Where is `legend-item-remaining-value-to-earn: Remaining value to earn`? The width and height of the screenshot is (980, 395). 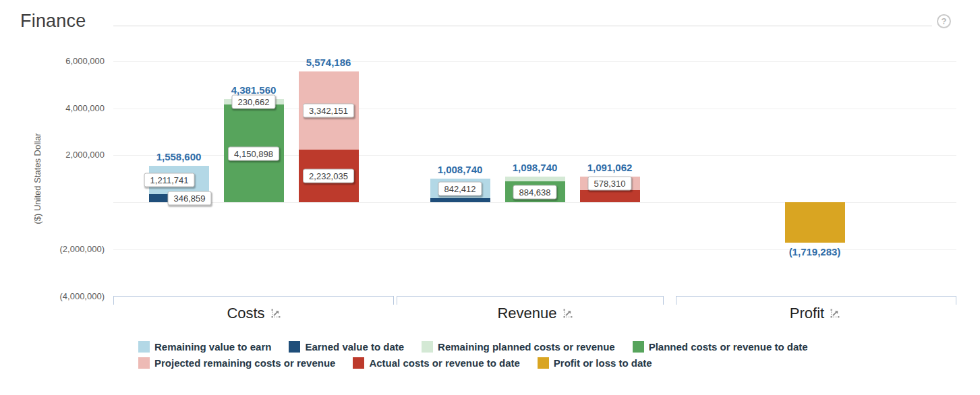
legend-item-remaining-value-to-earn: Remaining value to earn is located at coordinates (205, 346).